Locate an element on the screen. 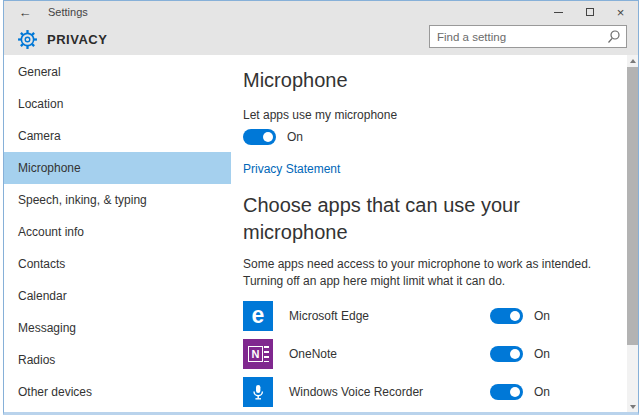 The height and width of the screenshot is (416, 640). sidebar-item-label: Microphone is located at coordinates (50, 168).